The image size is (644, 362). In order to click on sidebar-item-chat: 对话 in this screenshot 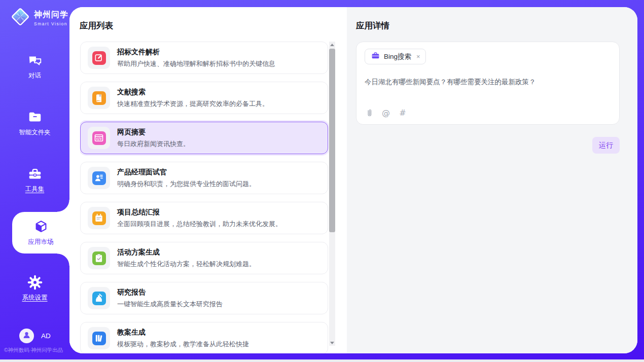, I will do `click(34, 66)`.